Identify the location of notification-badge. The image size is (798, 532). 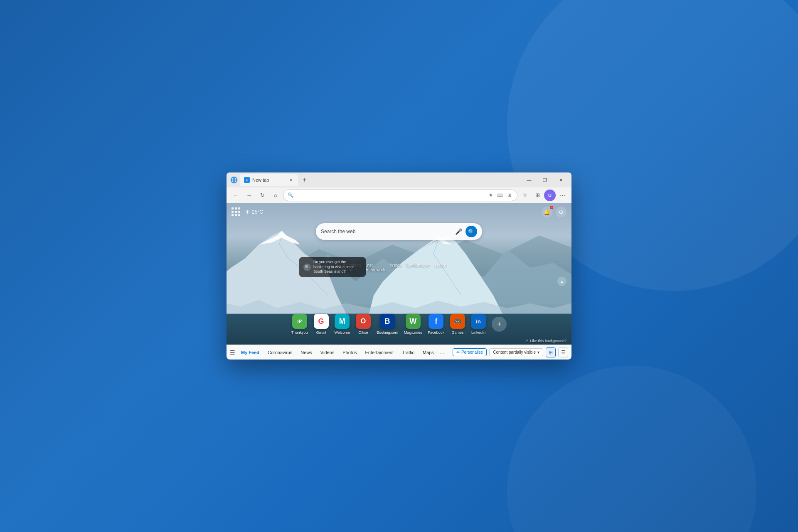
(552, 207).